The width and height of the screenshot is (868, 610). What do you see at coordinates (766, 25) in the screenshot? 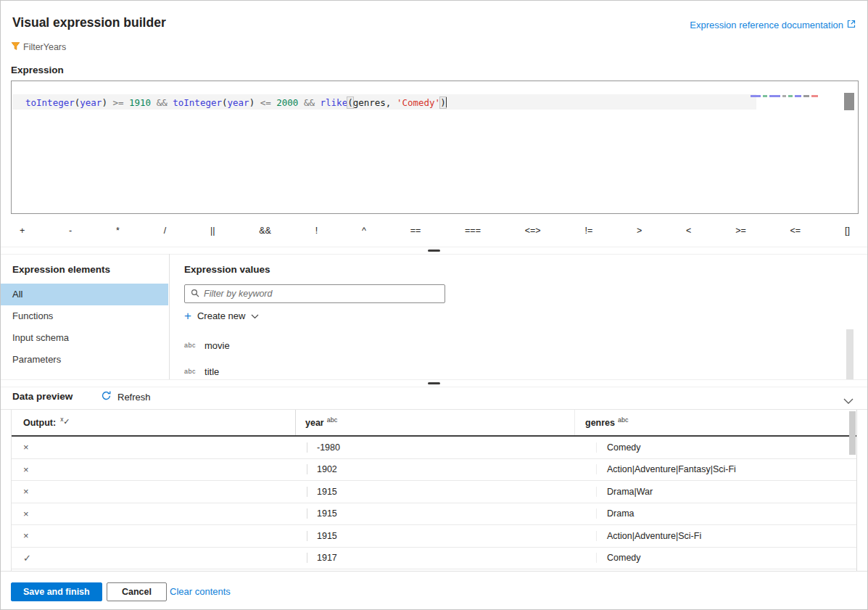
I see `doc-link-label: Expression reference documentation` at bounding box center [766, 25].